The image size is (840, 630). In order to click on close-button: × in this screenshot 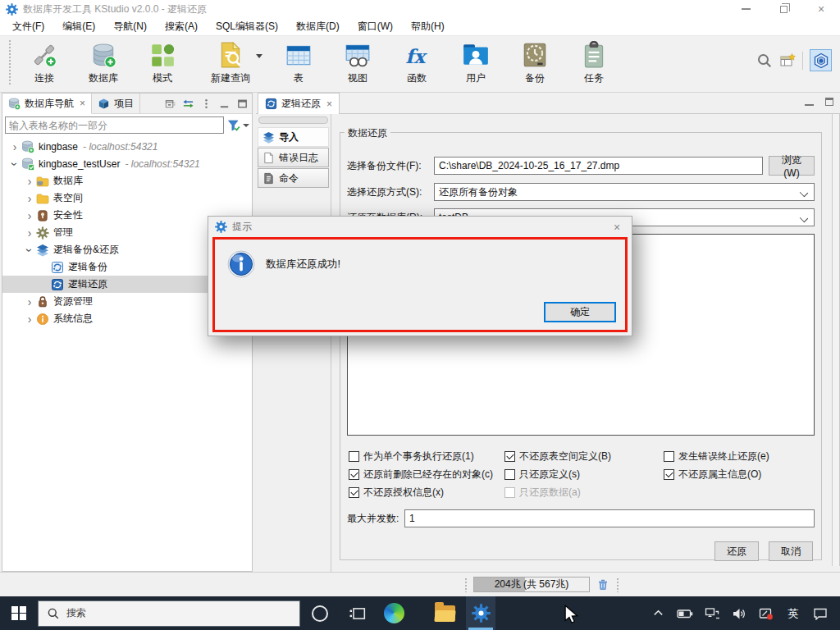, I will do `click(821, 9)`.